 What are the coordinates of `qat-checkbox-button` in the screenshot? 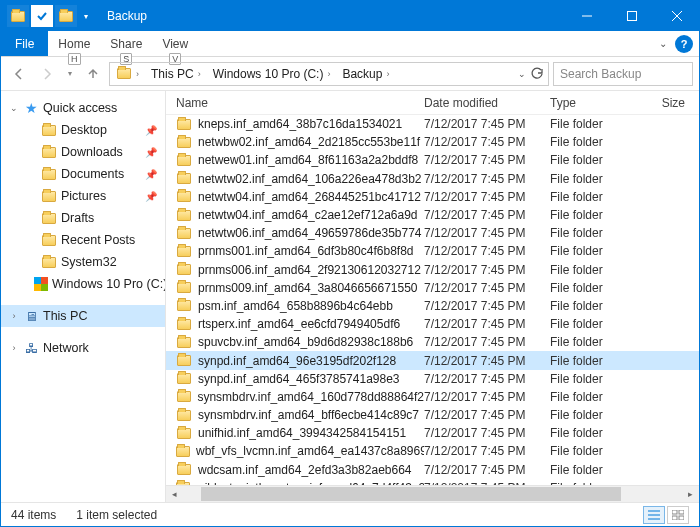 It's located at (42, 16).